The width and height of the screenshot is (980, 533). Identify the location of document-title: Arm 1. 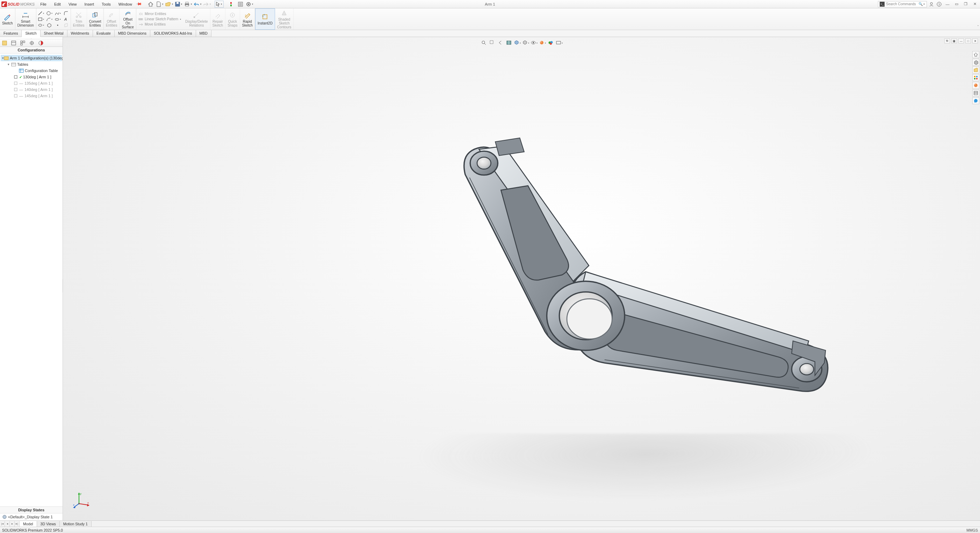
(490, 5).